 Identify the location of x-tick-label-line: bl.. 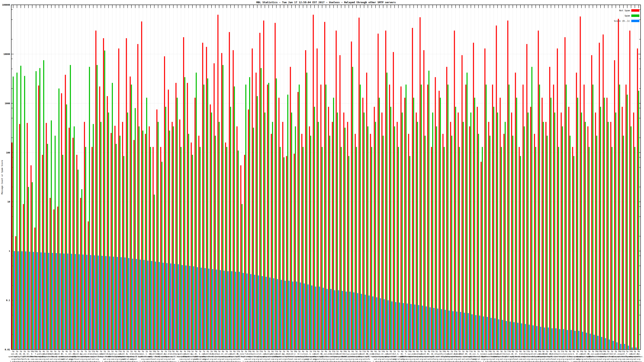
(516, 354).